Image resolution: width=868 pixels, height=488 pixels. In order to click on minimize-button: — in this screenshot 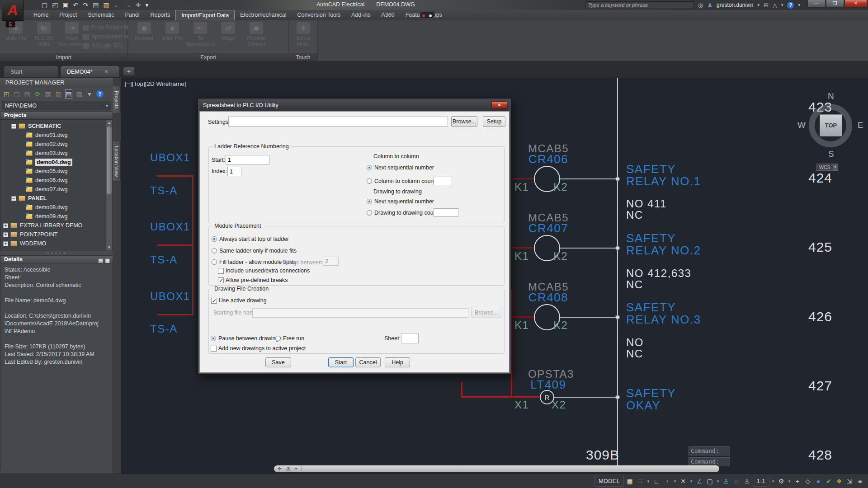, I will do `click(816, 4)`.